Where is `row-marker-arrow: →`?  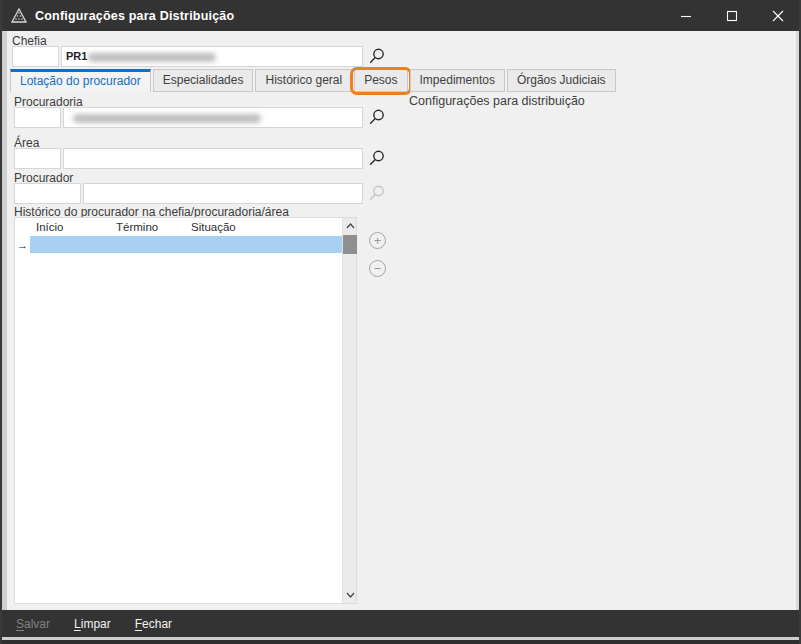
row-marker-arrow: → is located at coordinates (22, 244).